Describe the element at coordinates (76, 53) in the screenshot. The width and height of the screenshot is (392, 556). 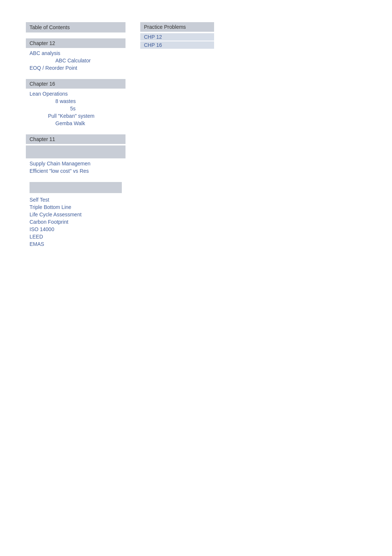
I see `abc-analysis-link: ABC analysis` at that location.